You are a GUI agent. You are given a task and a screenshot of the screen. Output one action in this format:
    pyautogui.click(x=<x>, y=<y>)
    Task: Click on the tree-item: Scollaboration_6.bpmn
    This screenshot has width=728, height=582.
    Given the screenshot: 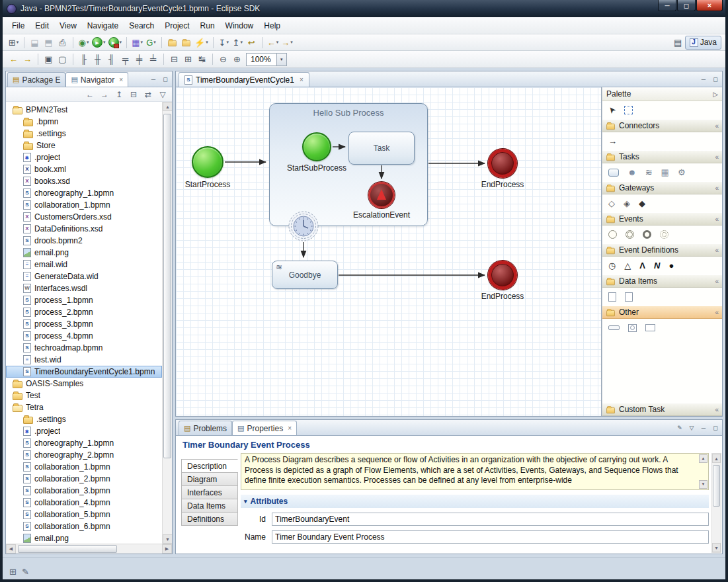 What is the action you would take?
    pyautogui.click(x=84, y=526)
    